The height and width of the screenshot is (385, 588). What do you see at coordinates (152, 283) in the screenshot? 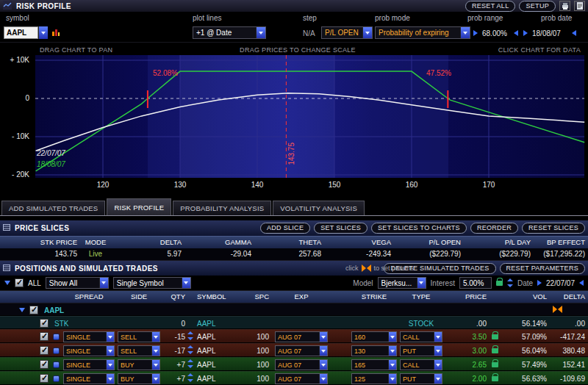
I see `scope-select: Single Symbol` at bounding box center [152, 283].